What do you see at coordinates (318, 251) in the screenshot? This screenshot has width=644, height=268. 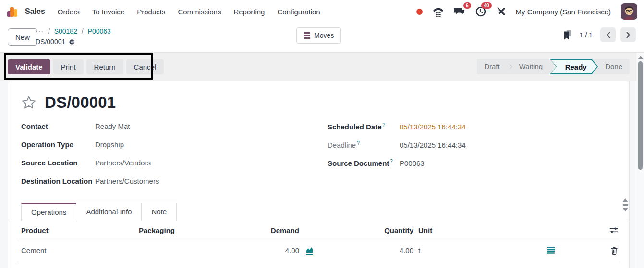 I see `table-row-cement: Cement 4.00 4.00 t` at bounding box center [318, 251].